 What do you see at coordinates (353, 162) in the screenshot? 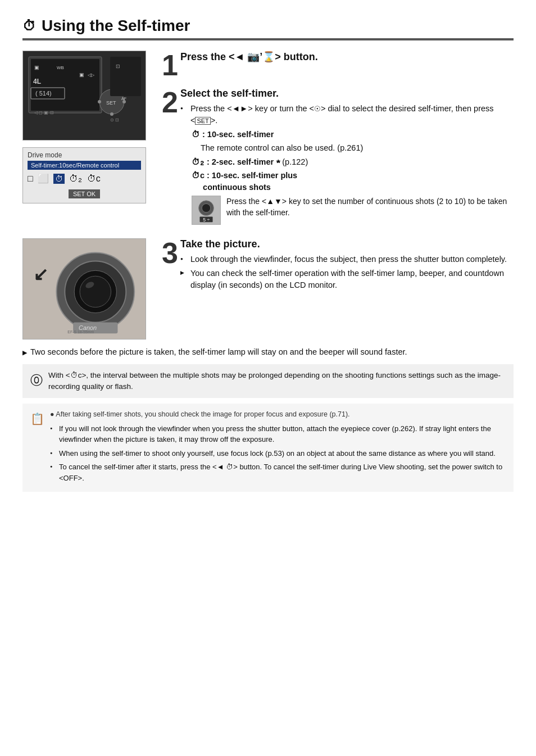
I see `timer-2sec: ⏱₂ : 2-sec. self-timer ★ (p.122)` at bounding box center [353, 162].